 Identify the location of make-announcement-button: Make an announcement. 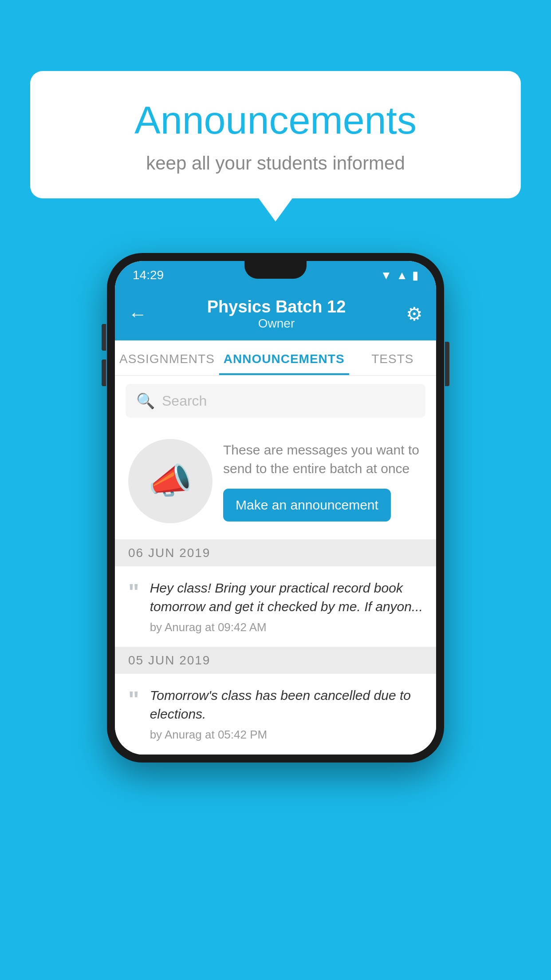
(307, 505).